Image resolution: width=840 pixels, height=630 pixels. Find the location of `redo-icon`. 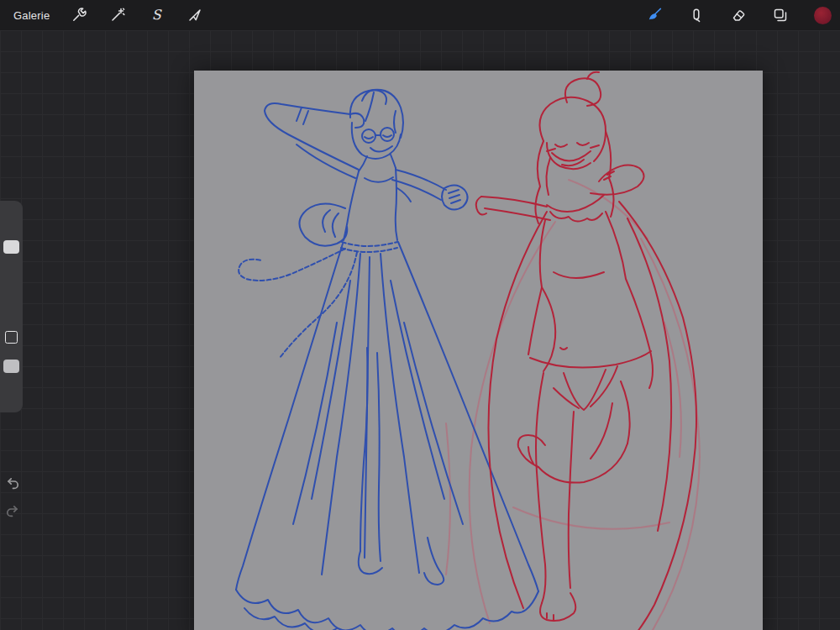

redo-icon is located at coordinates (13, 511).